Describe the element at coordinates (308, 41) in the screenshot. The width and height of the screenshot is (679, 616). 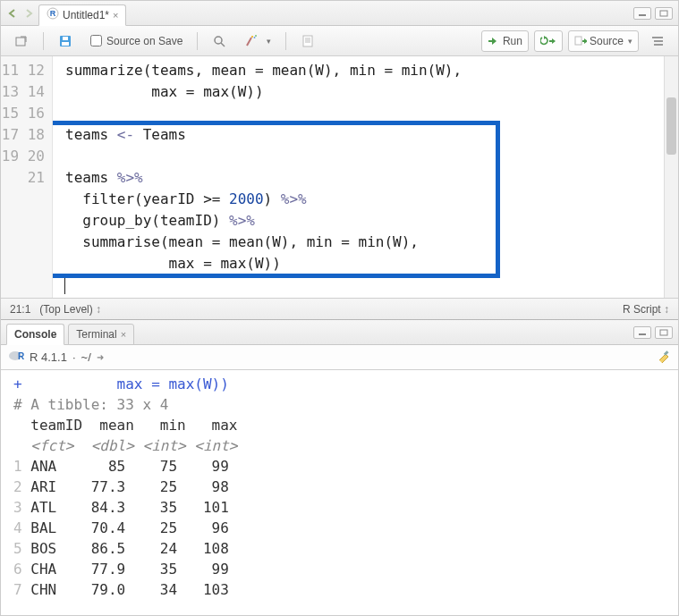
I see `compile-report-button` at that location.